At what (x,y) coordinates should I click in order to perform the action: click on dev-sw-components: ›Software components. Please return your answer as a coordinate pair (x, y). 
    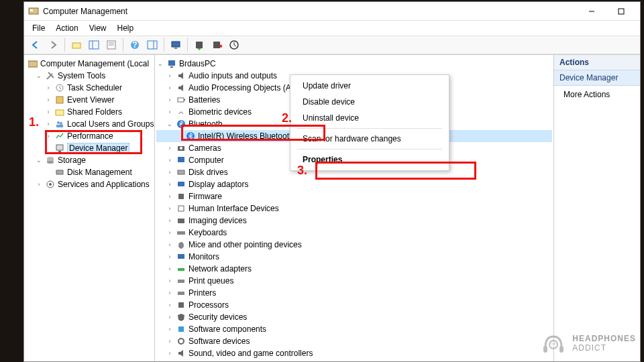
    Looking at the image, I should click on (354, 329).